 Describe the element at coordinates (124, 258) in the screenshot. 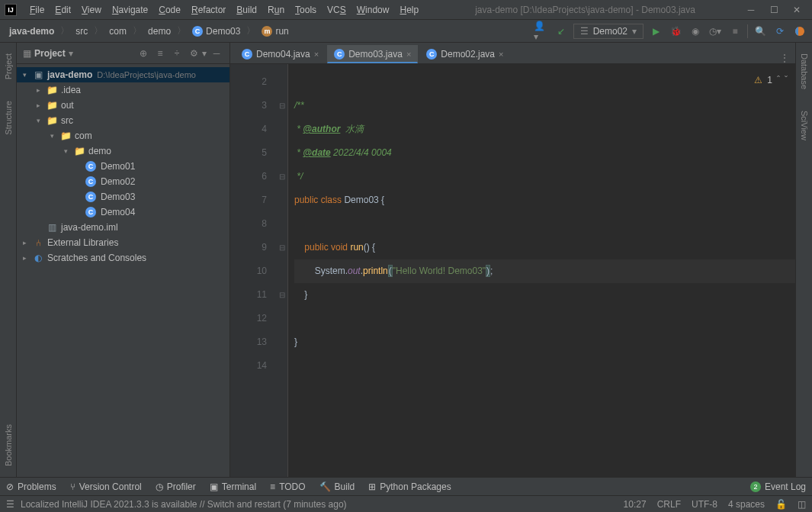

I see `tree-scratches: ▸◐Scratches and Consoles` at that location.